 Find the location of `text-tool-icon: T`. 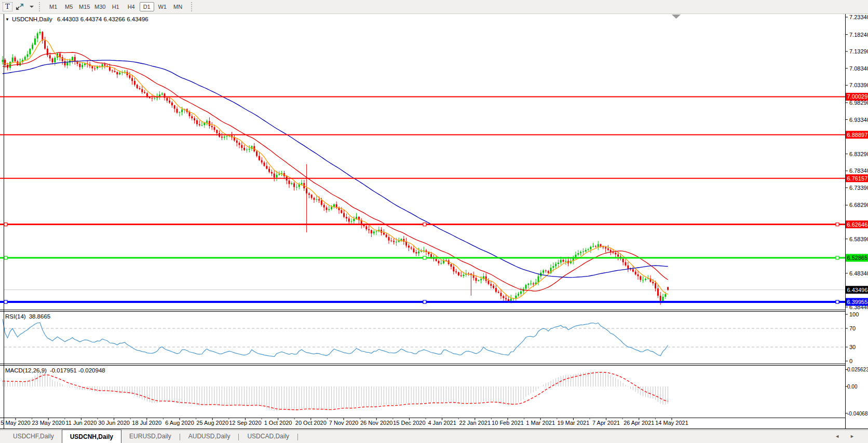

text-tool-icon: T is located at coordinates (7, 7).